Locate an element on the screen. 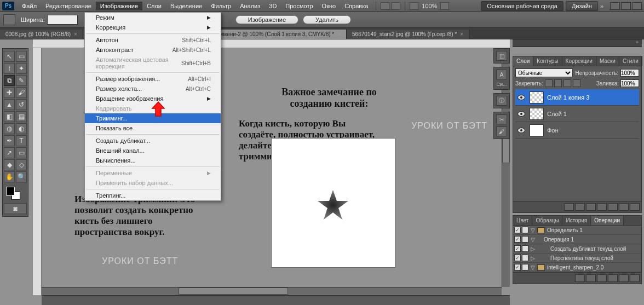 The width and height of the screenshot is (644, 305). screen-mode-icon is located at coordinates (396, 6).